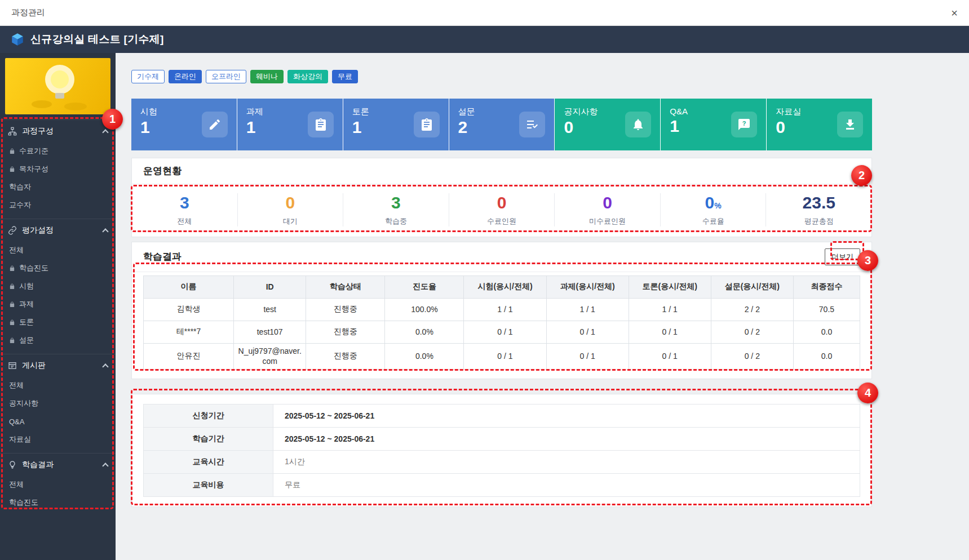 The image size is (969, 560). What do you see at coordinates (670, 287) in the screenshot?
I see `column-header: 토론(응시/전체)` at bounding box center [670, 287].